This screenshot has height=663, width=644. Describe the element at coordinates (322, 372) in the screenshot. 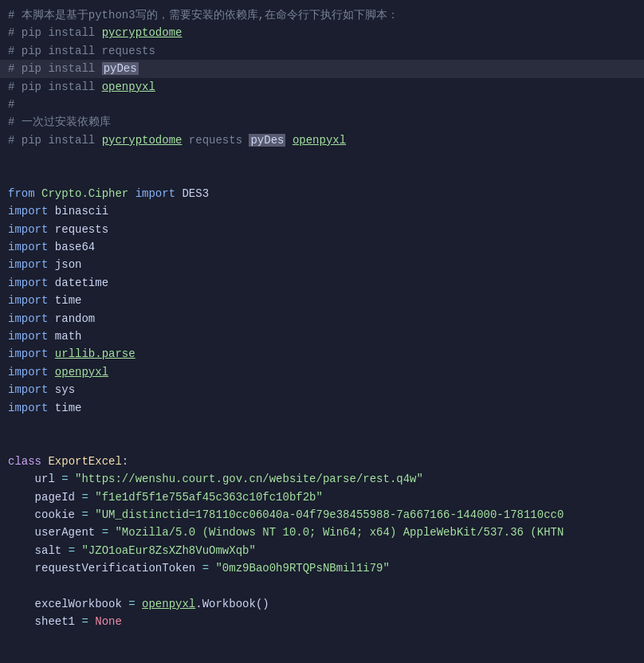

I see `line-import-openpyxl: import openpyxl` at that location.